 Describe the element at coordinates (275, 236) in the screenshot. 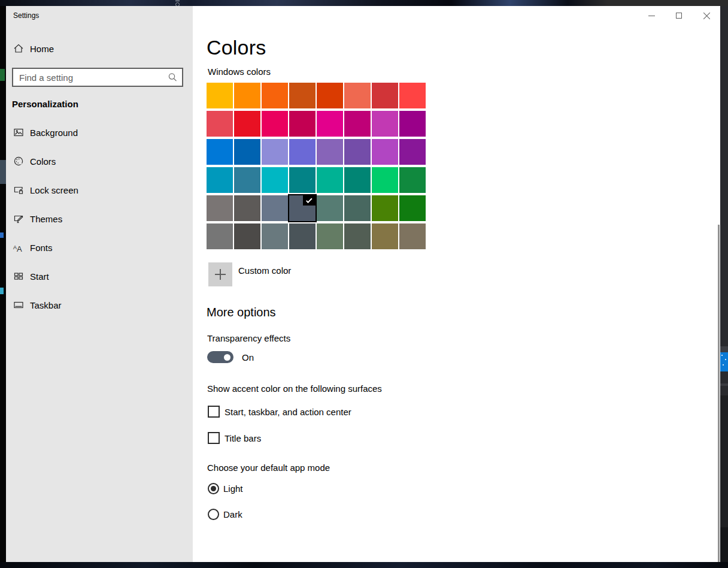

I see `color-swatch-69797e` at that location.